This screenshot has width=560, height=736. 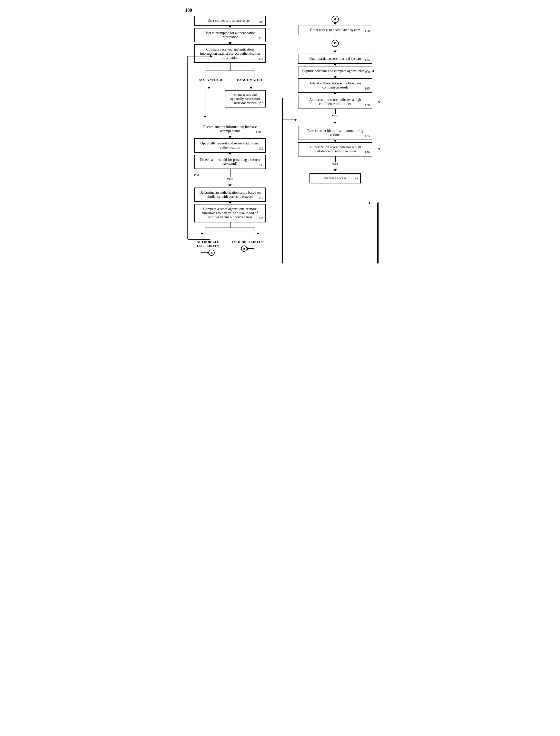 What do you see at coordinates (248, 242) in the screenshot?
I see `intruder-likely-label: INTRUDER LIKELY` at bounding box center [248, 242].